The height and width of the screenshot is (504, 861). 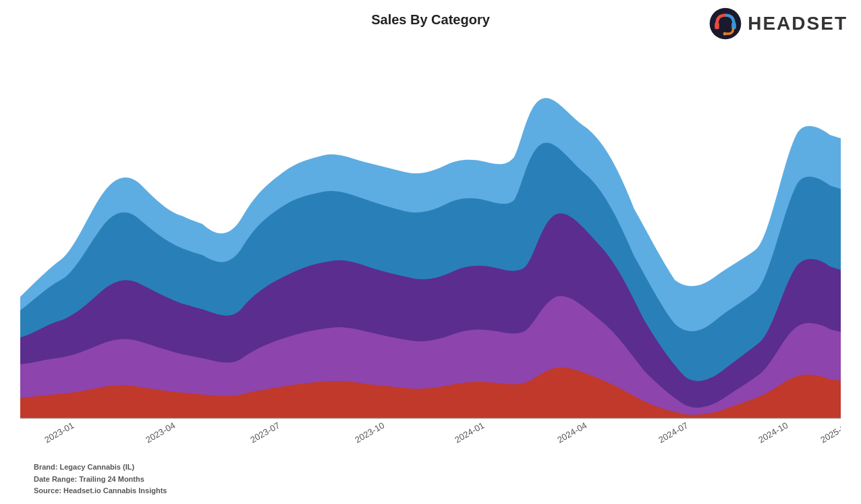 What do you see at coordinates (161, 433) in the screenshot?
I see `svg-text: 2023-04` at bounding box center [161, 433].